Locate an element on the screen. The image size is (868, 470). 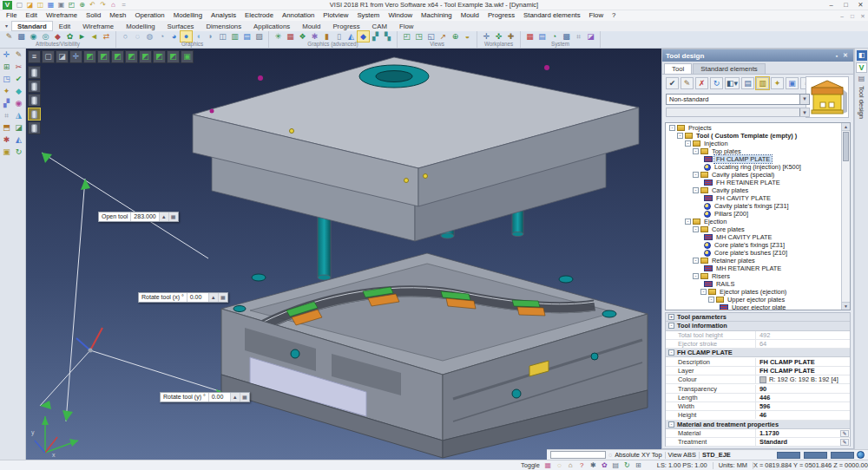
panel-header: Tool design ▪ ✕ is located at coordinates (758, 55).